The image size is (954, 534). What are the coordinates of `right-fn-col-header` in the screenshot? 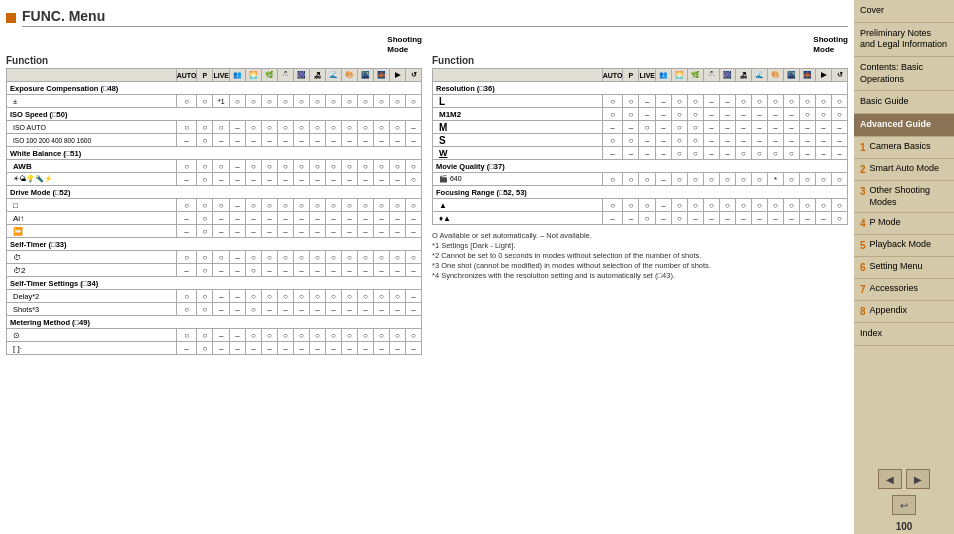 It's located at (518, 76).